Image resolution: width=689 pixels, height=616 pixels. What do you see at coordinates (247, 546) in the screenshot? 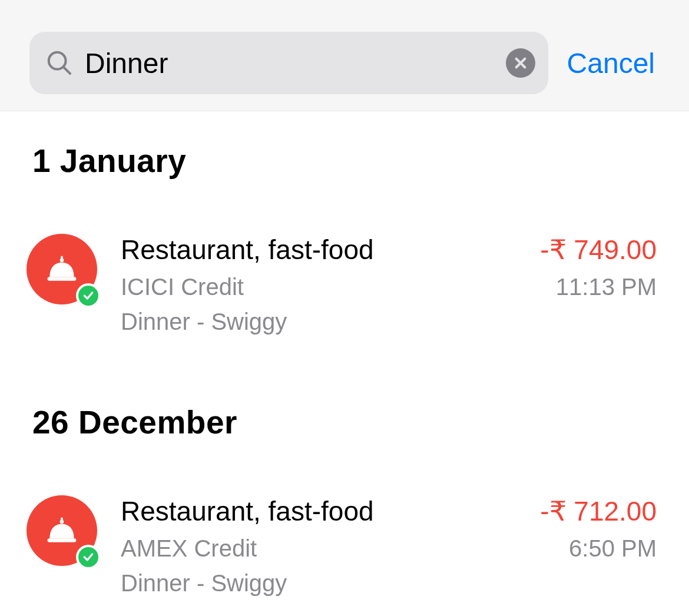
I see `transaction-left: Restaurant, fast-food AMEX Credit Dinner…` at bounding box center [247, 546].